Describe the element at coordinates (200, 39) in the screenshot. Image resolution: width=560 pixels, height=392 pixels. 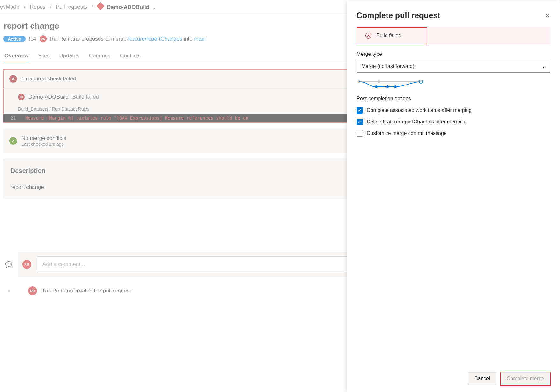
I see `target-branch-link: main` at that location.